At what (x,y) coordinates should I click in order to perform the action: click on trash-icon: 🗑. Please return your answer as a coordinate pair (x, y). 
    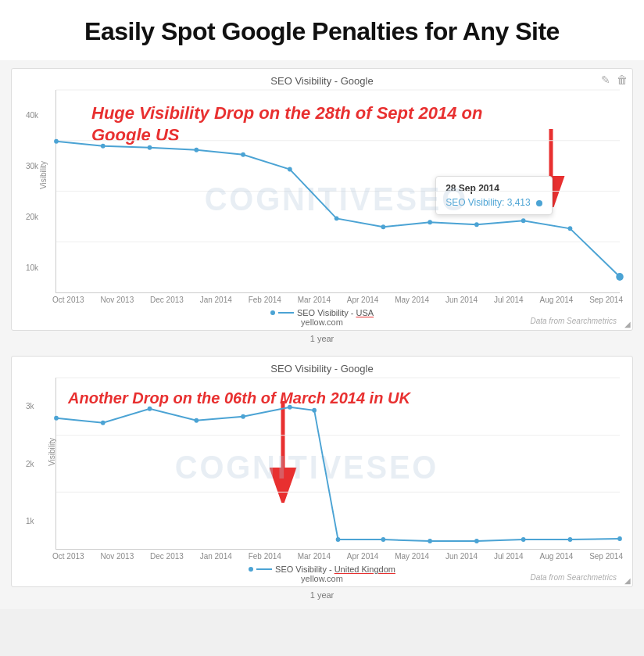
    Looking at the image, I should click on (622, 80).